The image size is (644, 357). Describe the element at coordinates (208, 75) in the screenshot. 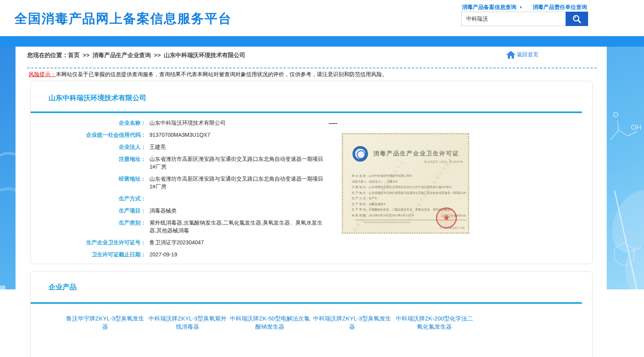

I see `risk-notice: 风险提示：本网站仅基于已掌握的信息提供查询服务，查询结果不代表本网站对被查询对象…` at that location.